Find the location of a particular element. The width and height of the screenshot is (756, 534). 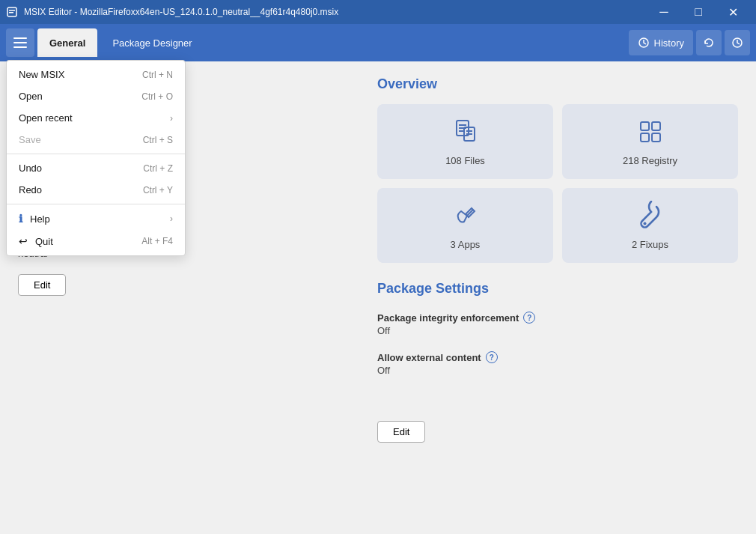

overview-card-files: 108 Files is located at coordinates (466, 142).